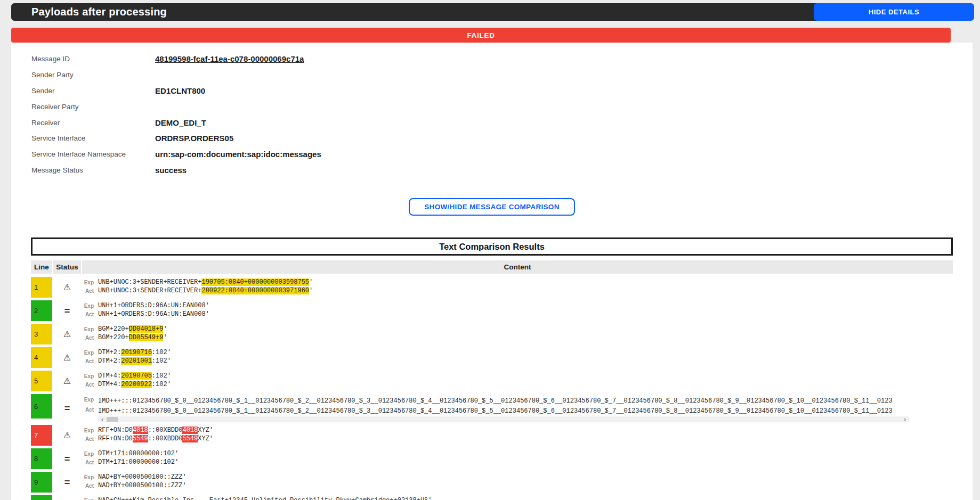 This screenshot has height=500, width=980. I want to click on line-number-cell: 8, so click(42, 459).